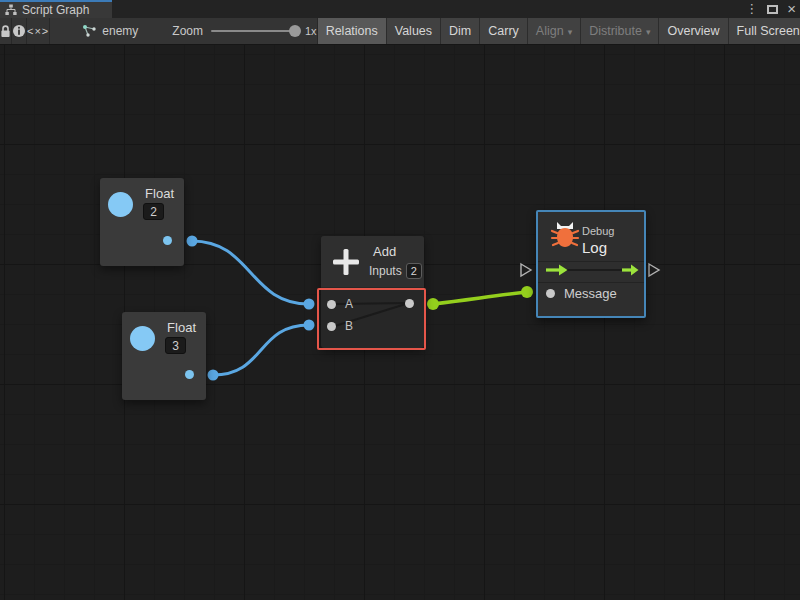 The width and height of the screenshot is (800, 600). What do you see at coordinates (504, 31) in the screenshot?
I see `carry-button: Carry` at bounding box center [504, 31].